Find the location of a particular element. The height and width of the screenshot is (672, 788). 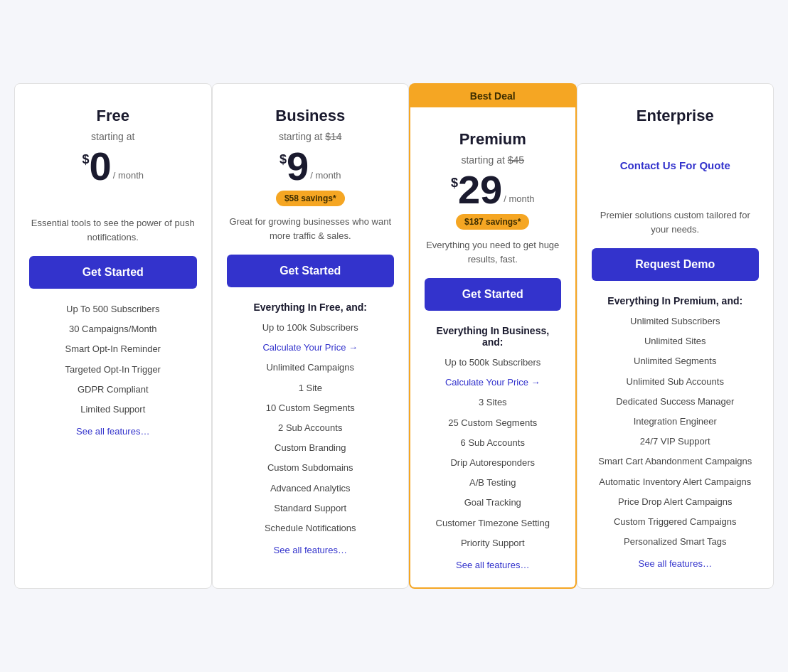

plan-premium-cta: Get Started is located at coordinates (493, 294).